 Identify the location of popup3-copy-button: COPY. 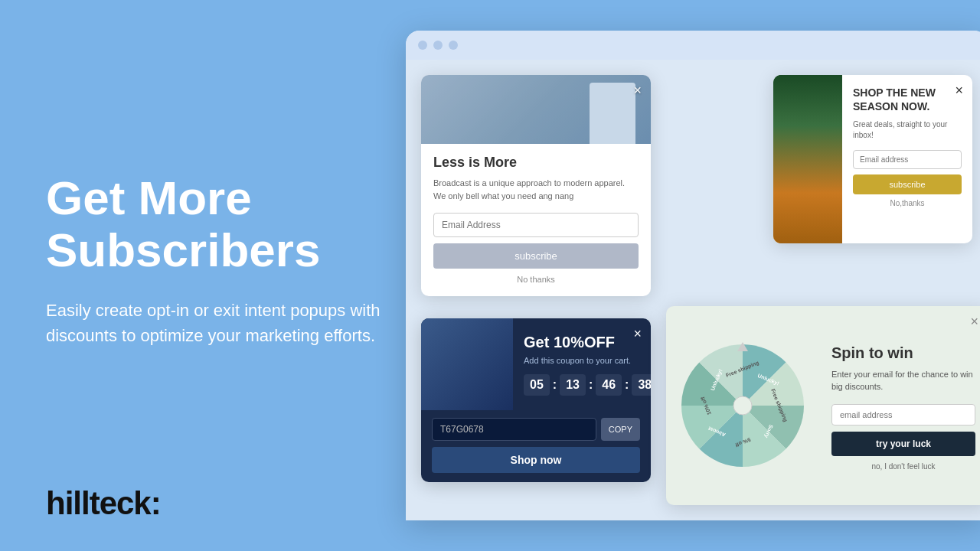
(620, 429).